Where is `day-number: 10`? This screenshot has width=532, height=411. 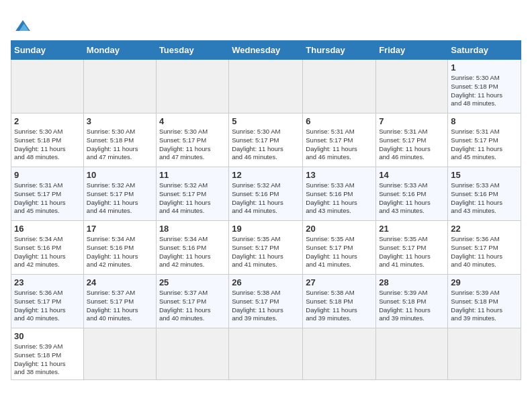
day-number: 10 is located at coordinates (120, 175).